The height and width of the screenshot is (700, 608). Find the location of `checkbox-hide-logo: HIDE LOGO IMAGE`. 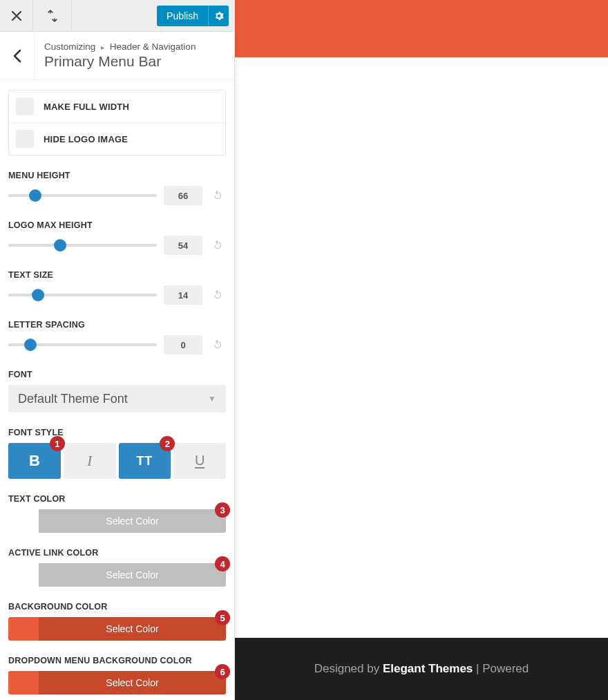

checkbox-hide-logo: HIDE LOGO IMAGE is located at coordinates (117, 139).